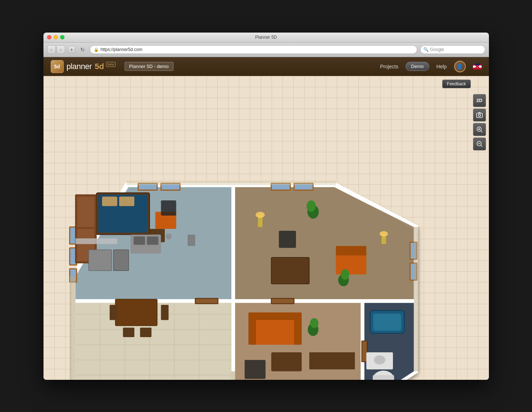  I want to click on feedback-button: Feedback, so click(456, 84).